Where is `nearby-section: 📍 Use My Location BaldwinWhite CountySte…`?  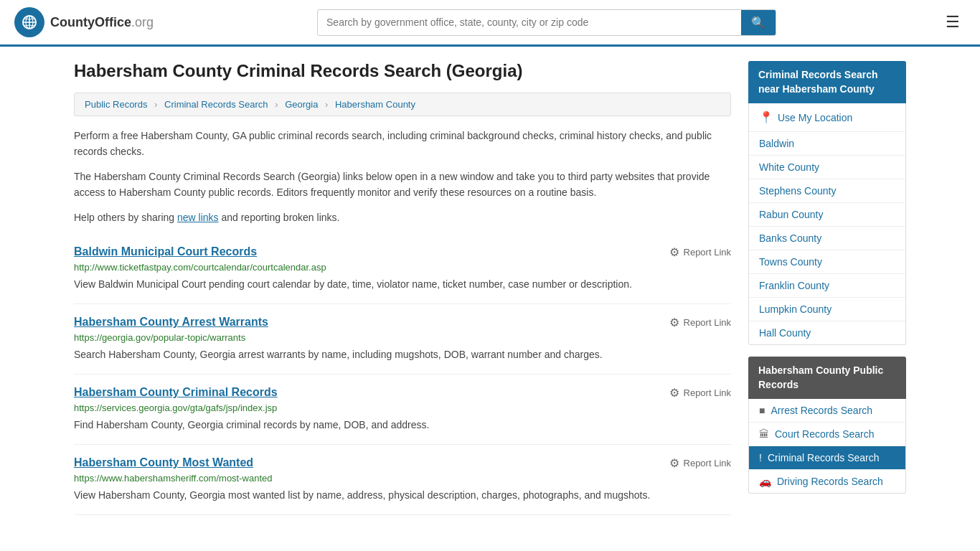 nearby-section: 📍 Use My Location BaldwinWhite CountySte… is located at coordinates (827, 224).